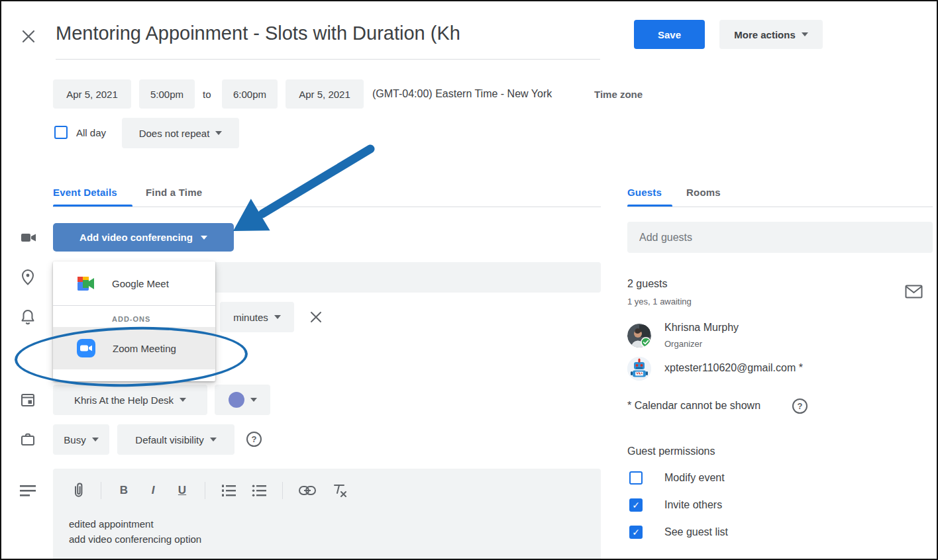  What do you see at coordinates (636, 505) in the screenshot?
I see `invite-others-checkbox` at bounding box center [636, 505].